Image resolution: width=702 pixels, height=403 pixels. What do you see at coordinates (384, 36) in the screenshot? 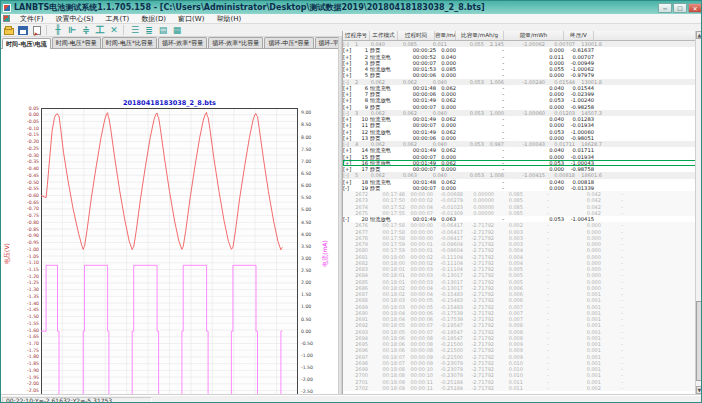
I see `table-header-cell: 工作模式` at bounding box center [384, 36].